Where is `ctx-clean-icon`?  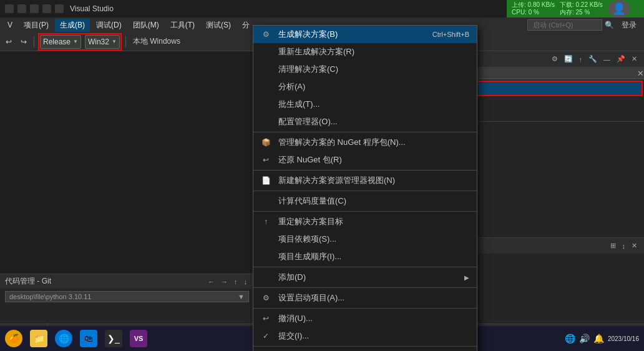
ctx-clean-icon is located at coordinates (266, 69).